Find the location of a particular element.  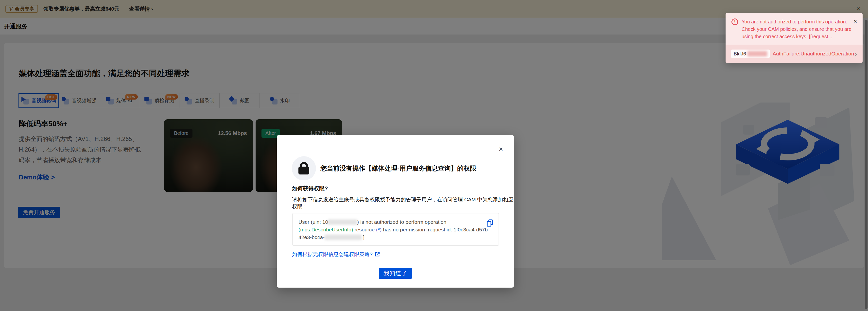

toast-close-icon: × is located at coordinates (855, 29).